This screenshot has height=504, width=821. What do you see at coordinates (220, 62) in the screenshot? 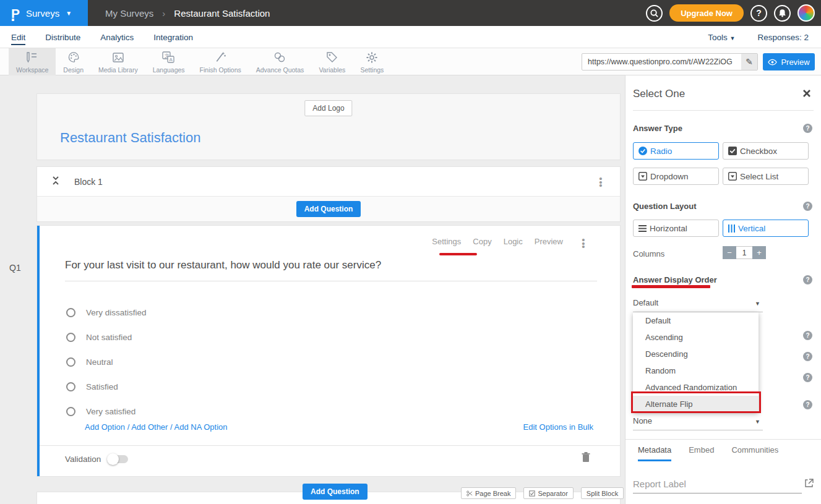
I see `toolbar-finish-options: Finish Options` at bounding box center [220, 62].